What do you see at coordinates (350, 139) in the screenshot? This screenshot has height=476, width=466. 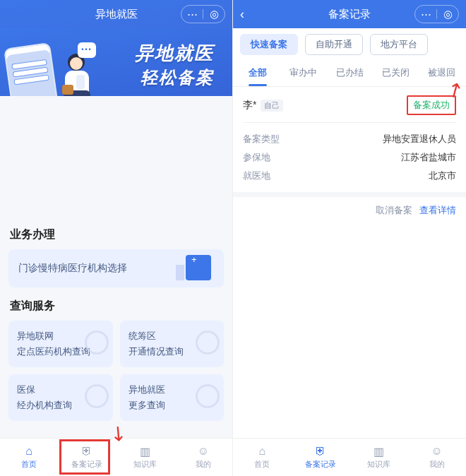 I see `kv-row-type: 备案类型 异地安置退休人员` at bounding box center [350, 139].